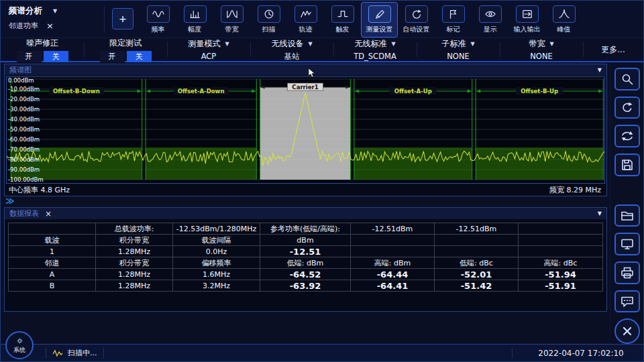  What do you see at coordinates (393, 44) in the screenshot?
I see `chevron-down-icon: ▼` at bounding box center [393, 44].